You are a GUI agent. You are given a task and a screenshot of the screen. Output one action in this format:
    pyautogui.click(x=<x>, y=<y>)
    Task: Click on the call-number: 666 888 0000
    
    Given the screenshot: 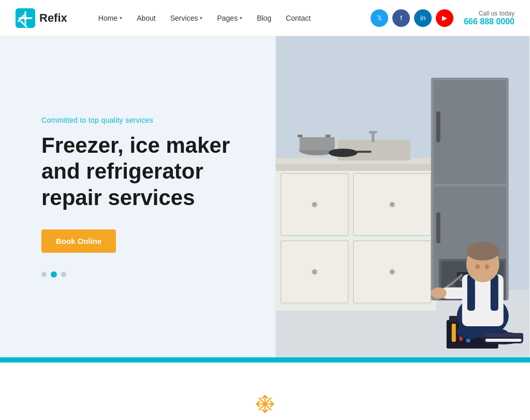 What is the action you would take?
    pyautogui.click(x=489, y=22)
    